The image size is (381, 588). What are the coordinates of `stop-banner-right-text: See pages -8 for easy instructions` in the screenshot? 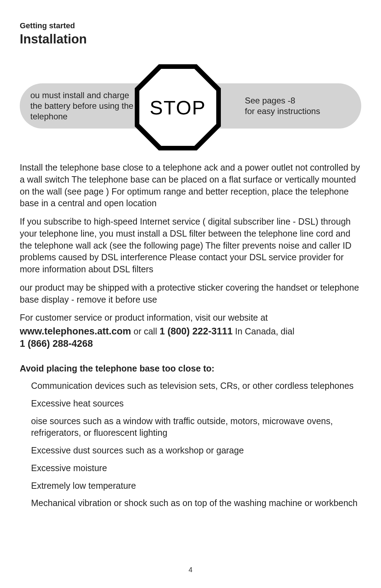 It's located at (298, 106).